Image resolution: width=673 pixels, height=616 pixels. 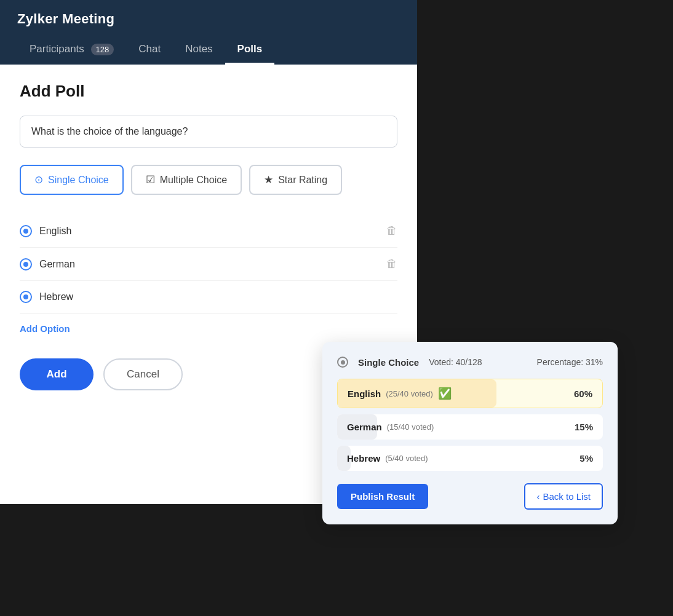 What do you see at coordinates (458, 427) in the screenshot?
I see `result-item-content-german: German (15/40 voted)` at bounding box center [458, 427].